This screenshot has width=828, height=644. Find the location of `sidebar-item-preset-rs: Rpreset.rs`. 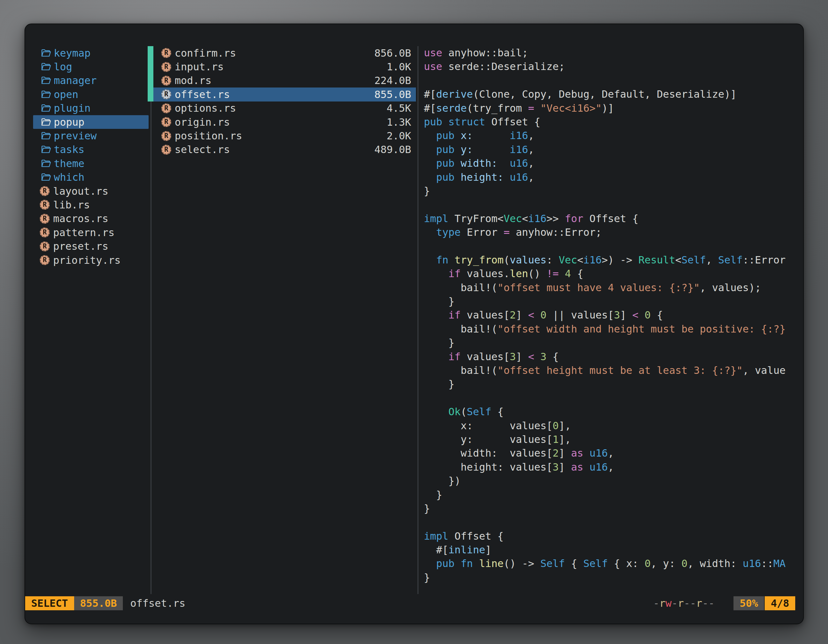

sidebar-item-preset-rs: Rpreset.rs is located at coordinates (91, 246).